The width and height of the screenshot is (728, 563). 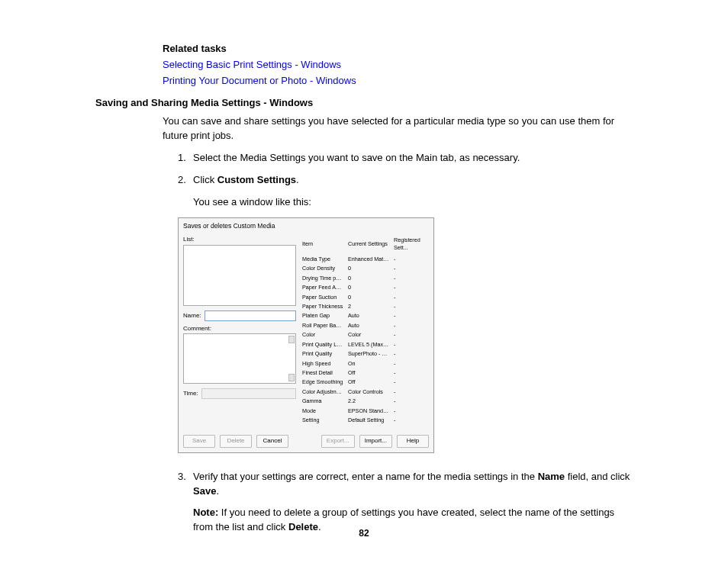 I want to click on table-row: Color AdjustmentColor Controls-, so click(x=365, y=392).